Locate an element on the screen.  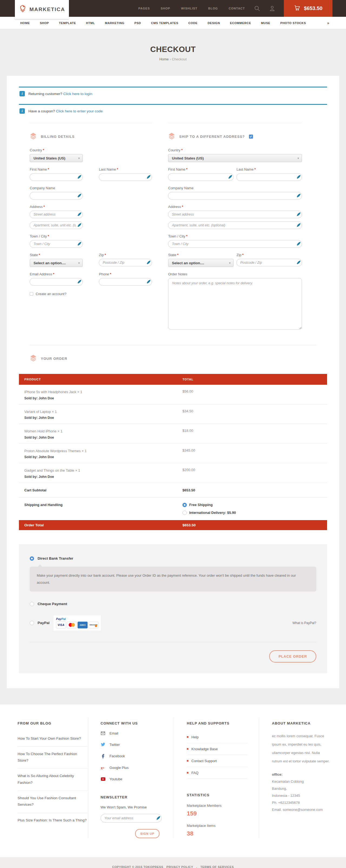
shipping-company-input is located at coordinates (235, 196).